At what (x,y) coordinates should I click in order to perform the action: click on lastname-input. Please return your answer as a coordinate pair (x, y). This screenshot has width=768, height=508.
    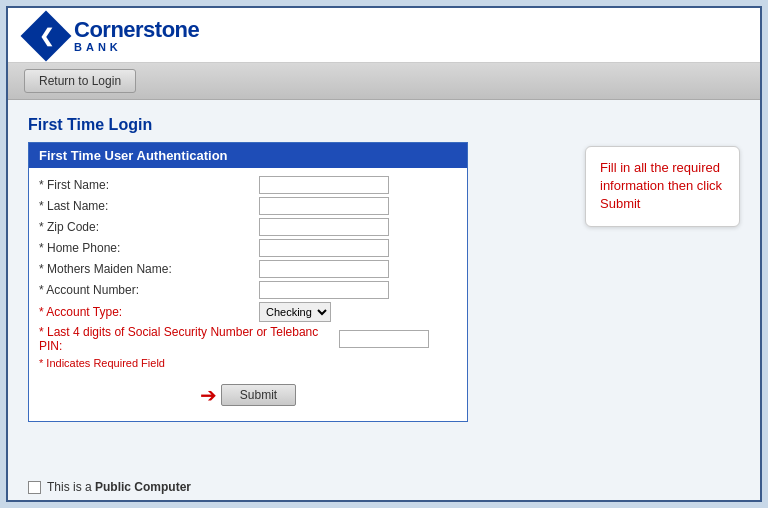
    Looking at the image, I should click on (324, 206).